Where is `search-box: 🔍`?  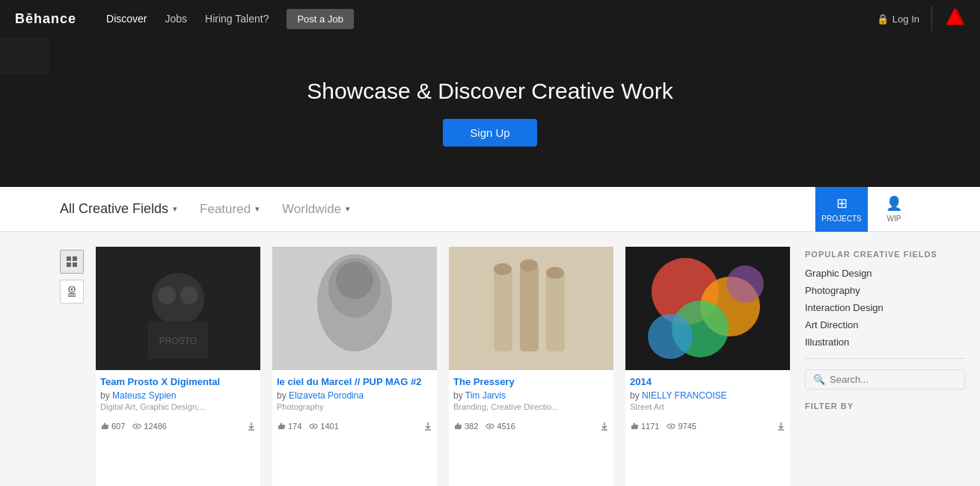 search-box: 🔍 is located at coordinates (885, 380).